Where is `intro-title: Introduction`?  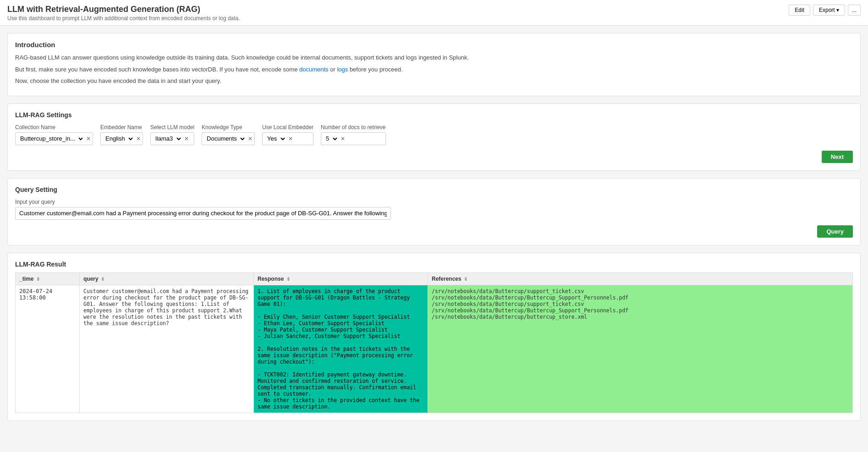 intro-title: Introduction is located at coordinates (434, 45).